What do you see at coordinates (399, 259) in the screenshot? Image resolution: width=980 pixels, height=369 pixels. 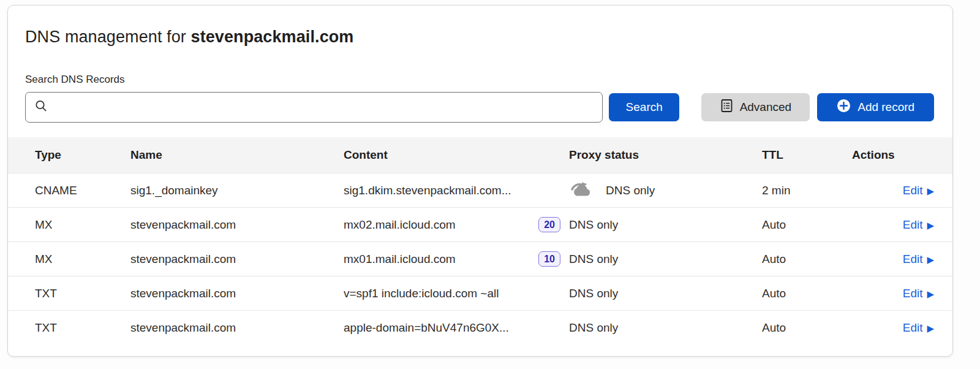 I see `record-content: mx01.mail.icloud.com` at bounding box center [399, 259].